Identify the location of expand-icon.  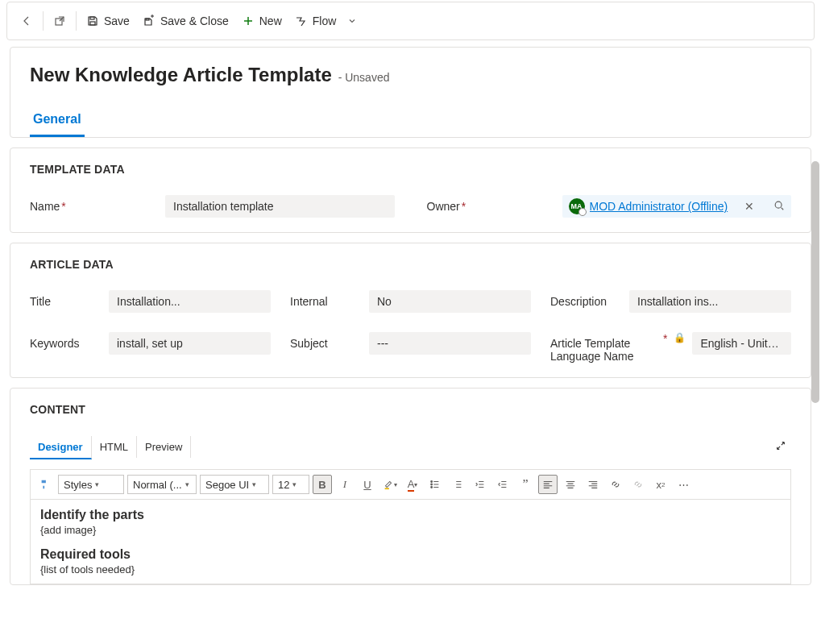
(781, 447).